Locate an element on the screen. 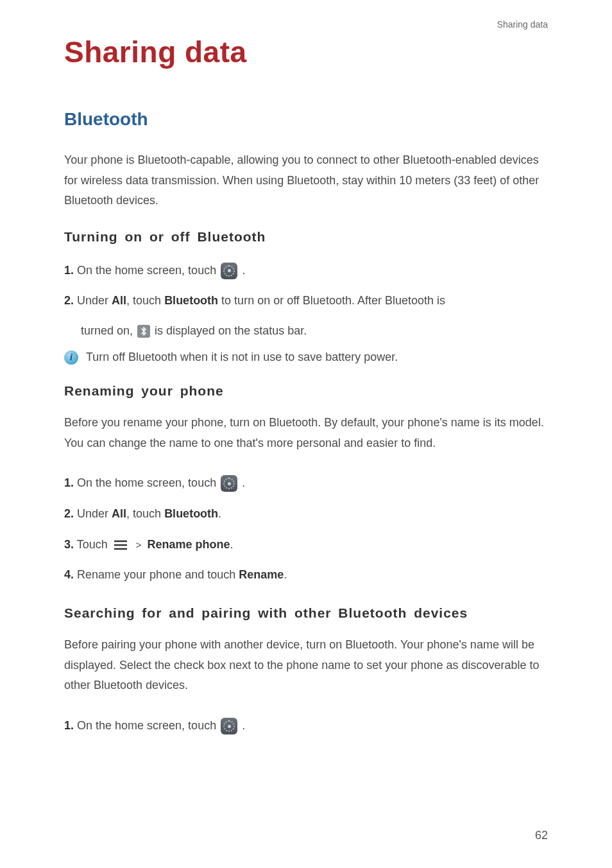 This screenshot has width=612, height=868. bluetooth-intro-paragraph: Your phone is Bluetooth-capable, allowin… is located at coordinates (306, 181).